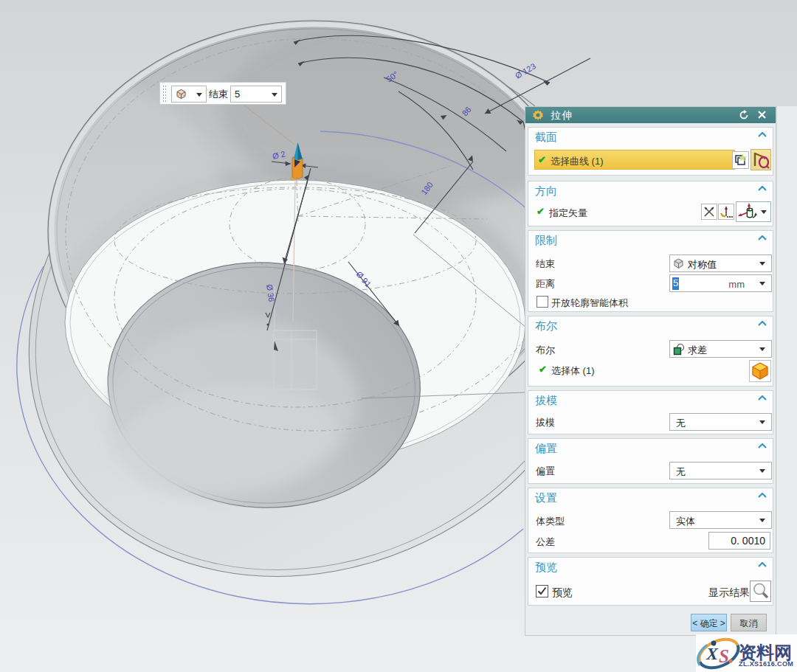 The image size is (797, 672). Describe the element at coordinates (712, 654) in the screenshot. I see `svg-text: X` at that location.